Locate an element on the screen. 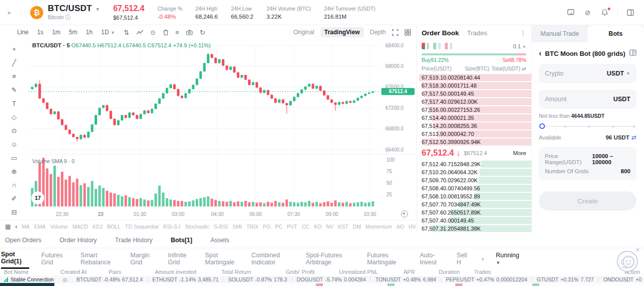 The width and height of the screenshot is (644, 286). replay-icon: ↻ is located at coordinates (202, 32).